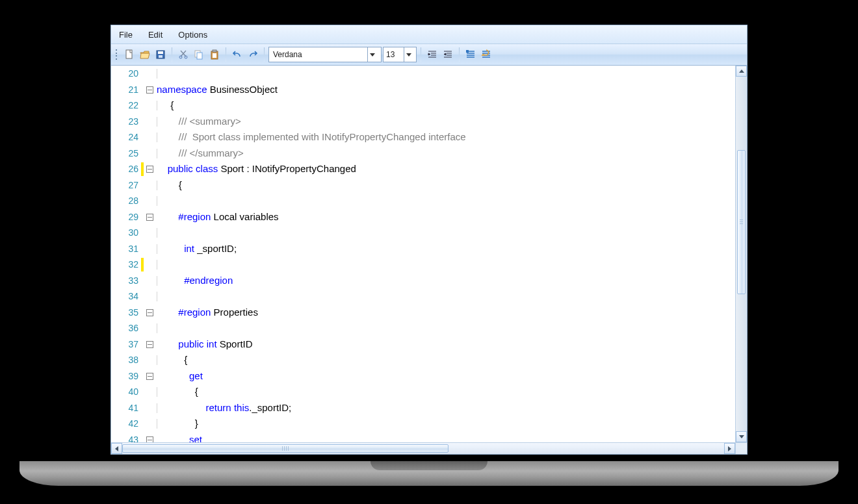  What do you see at coordinates (207, 313) in the screenshot?
I see `code-content: #region Properties` at bounding box center [207, 313].